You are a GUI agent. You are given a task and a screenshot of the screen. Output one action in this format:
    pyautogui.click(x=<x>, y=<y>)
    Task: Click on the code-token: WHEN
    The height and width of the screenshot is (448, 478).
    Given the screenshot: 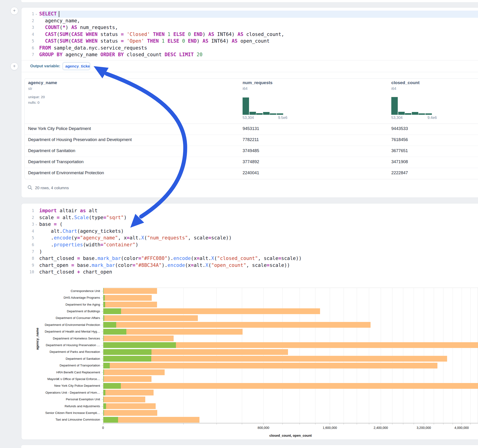 What is the action you would take?
    pyautogui.click(x=92, y=34)
    